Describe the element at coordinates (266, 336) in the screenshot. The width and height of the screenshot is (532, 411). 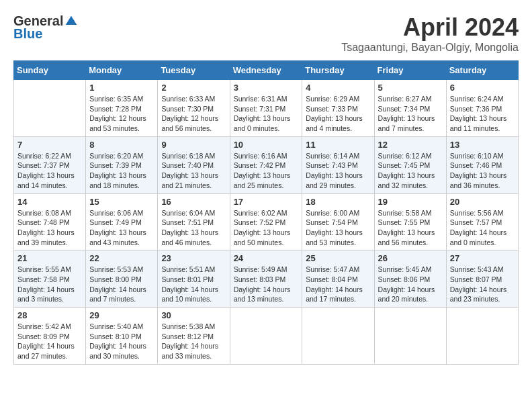
I see `calendar-week-5: 28Sunrise: 5:42 AMSunset: 8:09 PMDayligh…` at that location.